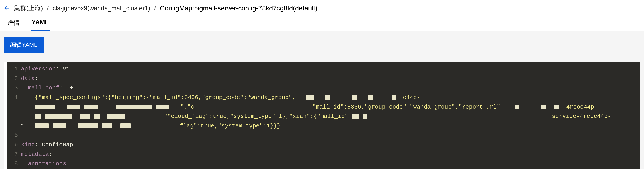 The image size is (644, 169). What do you see at coordinates (14, 164) in the screenshot?
I see `line-number: 8` at bounding box center [14, 164].